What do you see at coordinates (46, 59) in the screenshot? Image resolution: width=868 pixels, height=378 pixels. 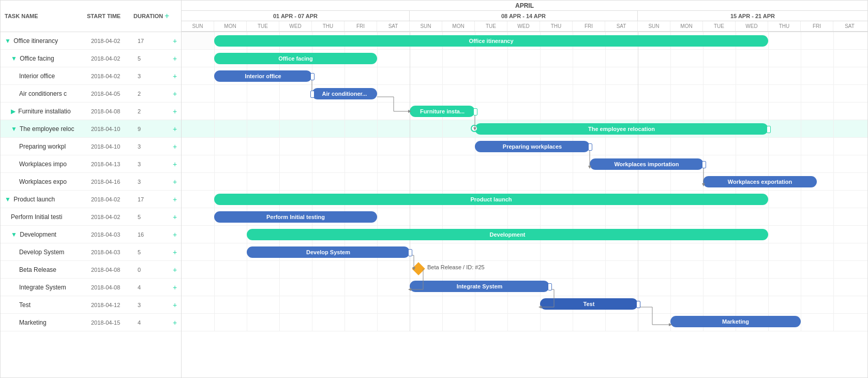 I see `task-name: ▼ Office facing` at bounding box center [46, 59].